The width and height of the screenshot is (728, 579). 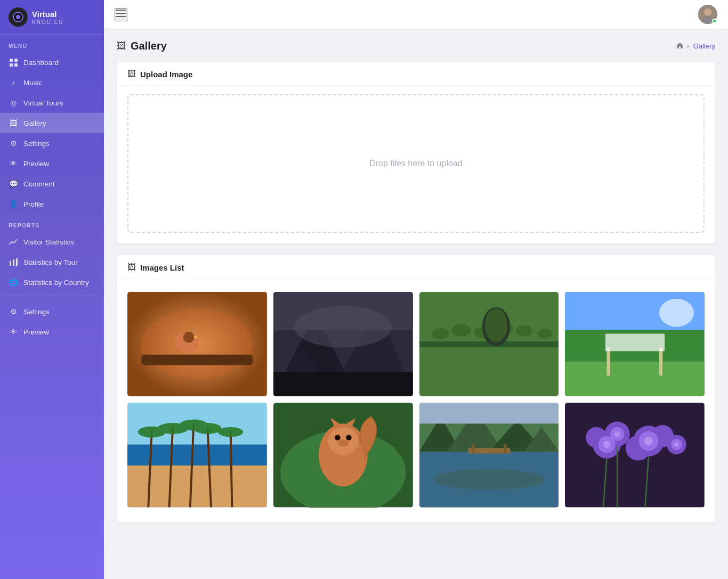 What do you see at coordinates (121, 15) in the screenshot?
I see `hamburger-button` at bounding box center [121, 15].